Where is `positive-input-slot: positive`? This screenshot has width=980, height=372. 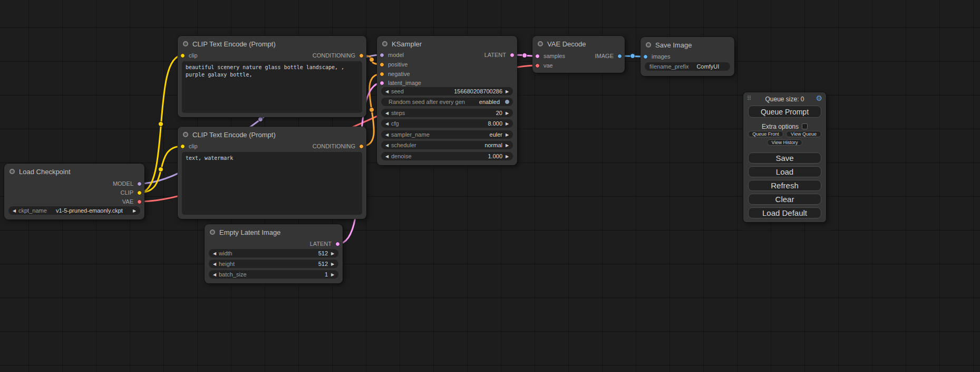
positive-input-slot: positive is located at coordinates (393, 64).